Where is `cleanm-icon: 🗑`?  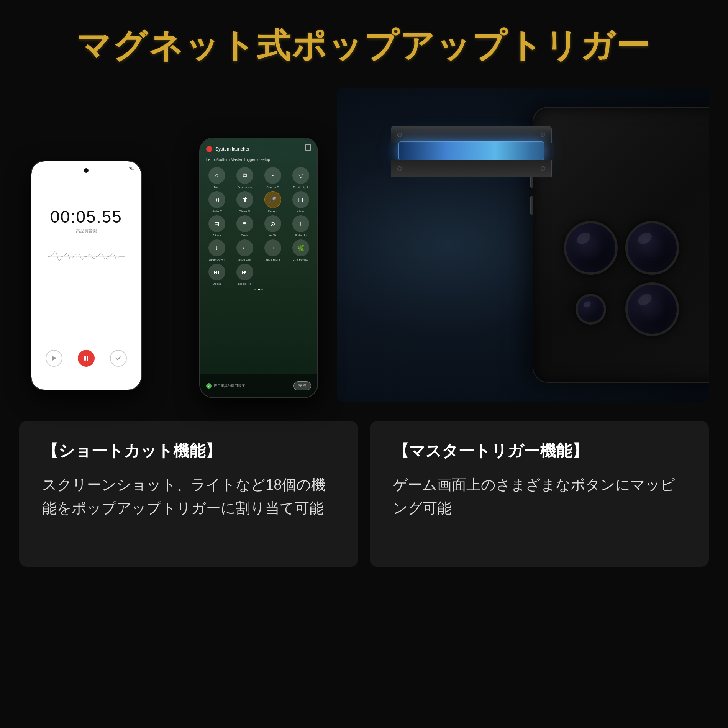 cleanm-icon: 🗑 is located at coordinates (245, 200).